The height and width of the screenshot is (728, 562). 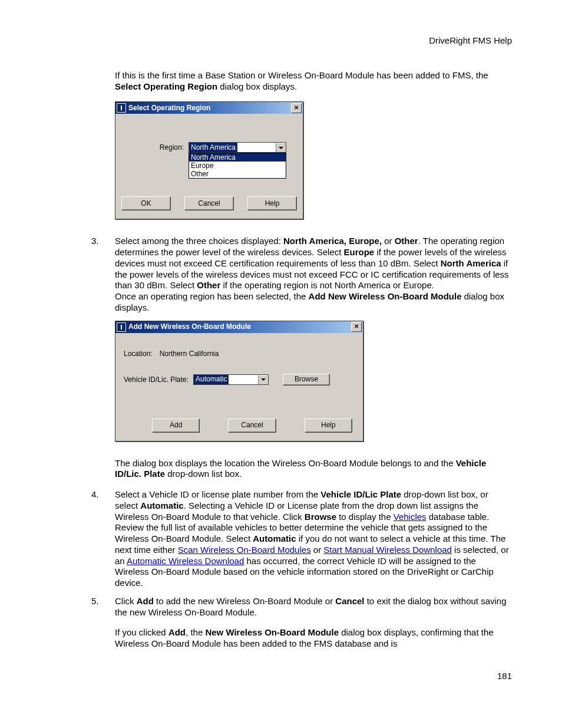 What do you see at coordinates (213, 147) in the screenshot?
I see `region-value: North America` at bounding box center [213, 147].